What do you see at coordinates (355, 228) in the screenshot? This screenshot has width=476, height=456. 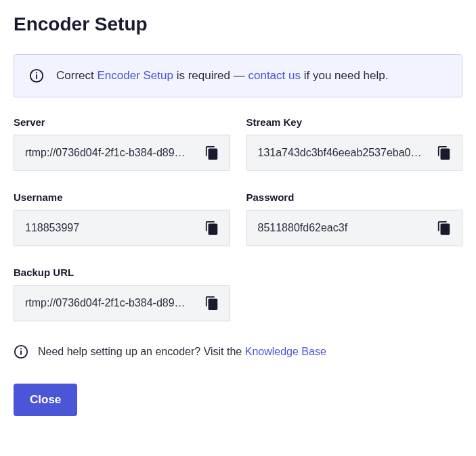 I see `password-box: 8511880fd62eac3f` at bounding box center [355, 228].